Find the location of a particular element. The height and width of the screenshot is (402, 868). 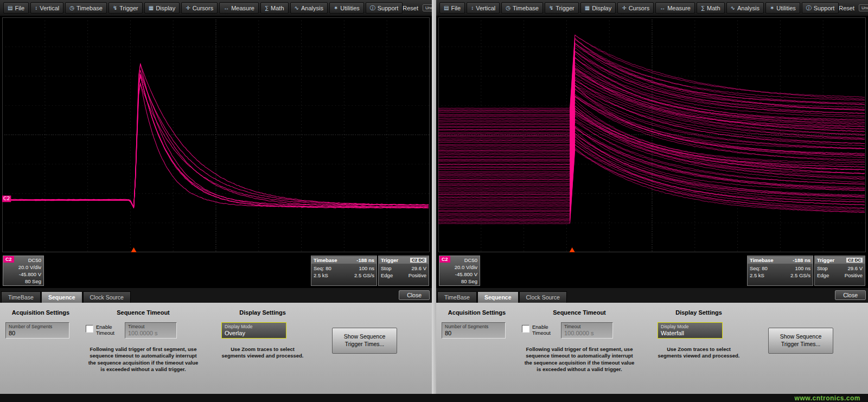

enable-timeout-label: Enable Timeout is located at coordinates (108, 330).